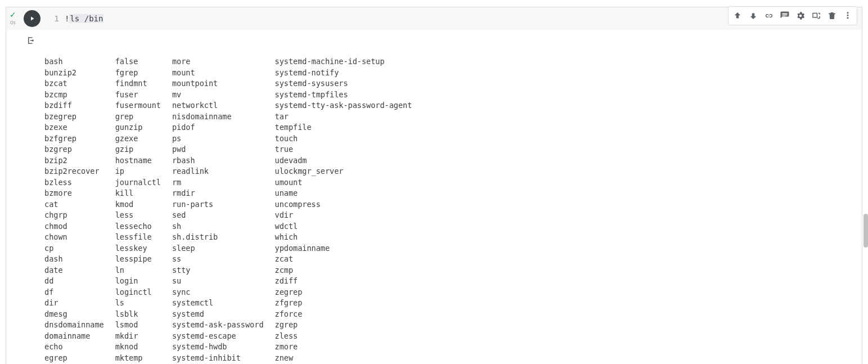  I want to click on output-item: which, so click(344, 237).